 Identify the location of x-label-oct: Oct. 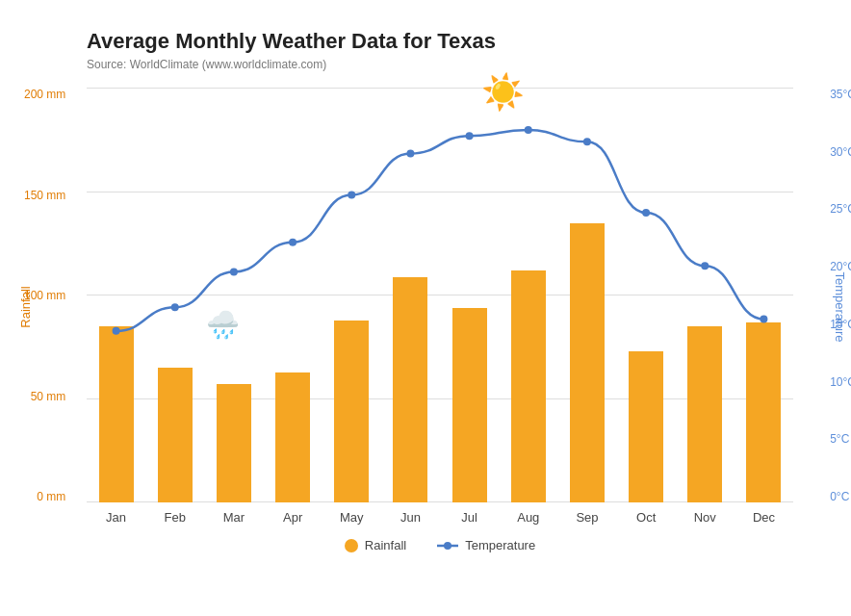
(647, 518).